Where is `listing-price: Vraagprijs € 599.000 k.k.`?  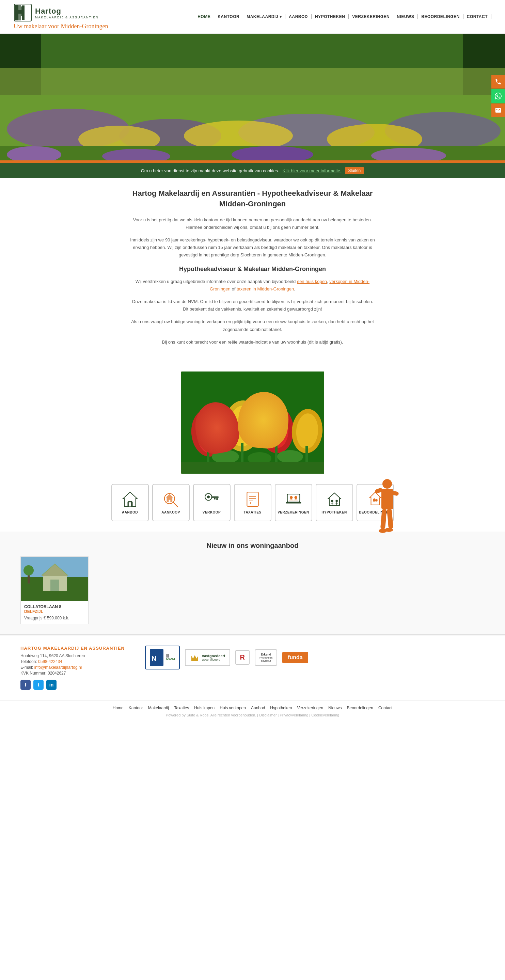 listing-price: Vraagprijs € 599.000 k.k. is located at coordinates (55, 618).